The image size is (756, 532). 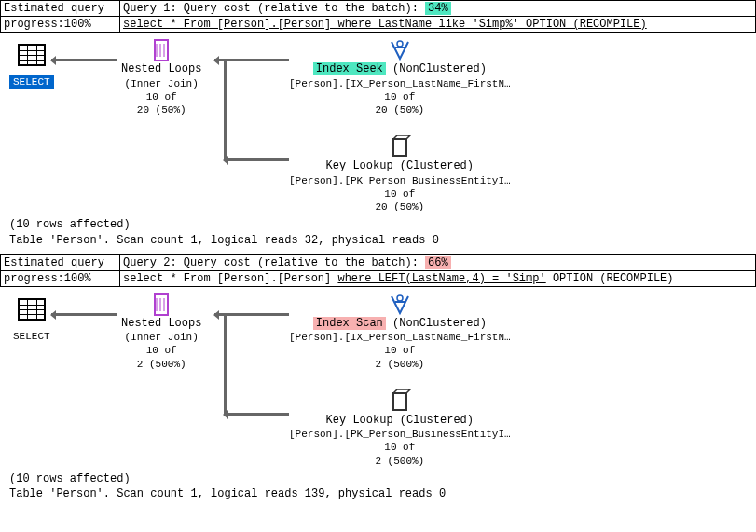 I want to click on index-label: Index Scan, so click(x=350, y=323).